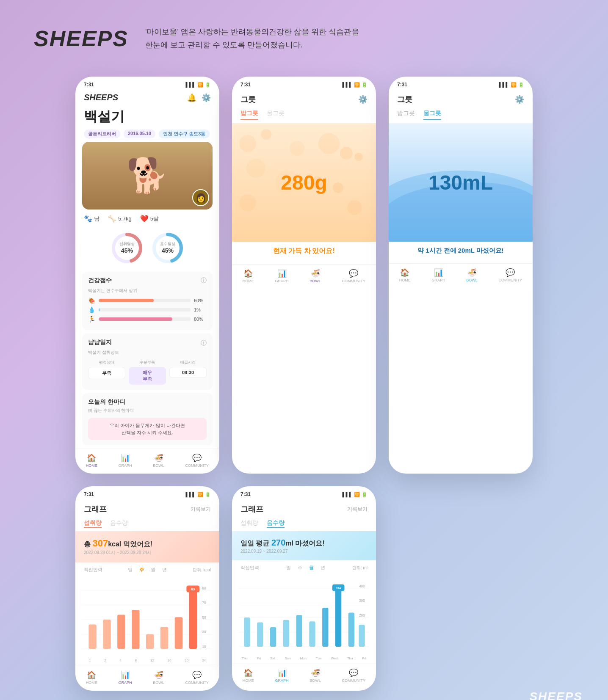 This screenshot has height=700, width=608. Describe the element at coordinates (158, 678) in the screenshot. I see `nav-bowl-gf: 🍜 BOWL` at that location.